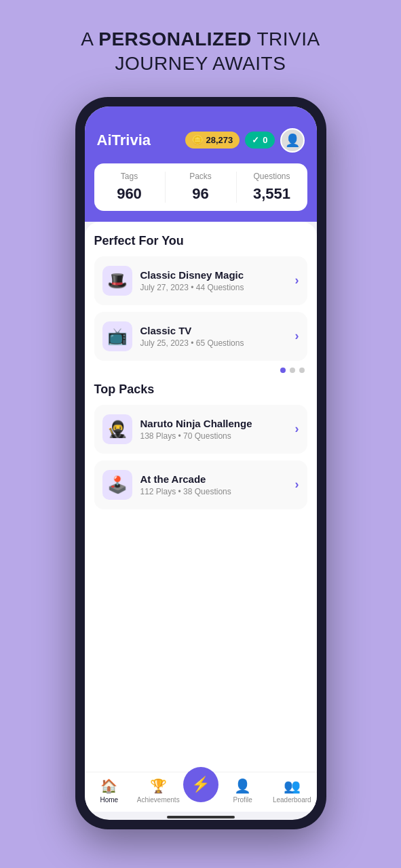 Image resolution: width=401 pixels, height=868 pixels. Describe the element at coordinates (117, 429) in the screenshot. I see `pack-icon-naruto: 🥷` at that location.